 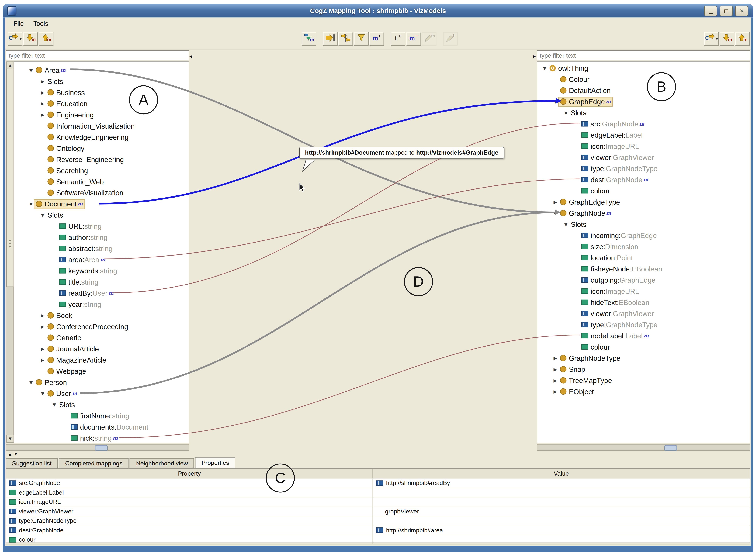 What do you see at coordinates (62, 393) in the screenshot?
I see `item-body: Userm` at bounding box center [62, 393].